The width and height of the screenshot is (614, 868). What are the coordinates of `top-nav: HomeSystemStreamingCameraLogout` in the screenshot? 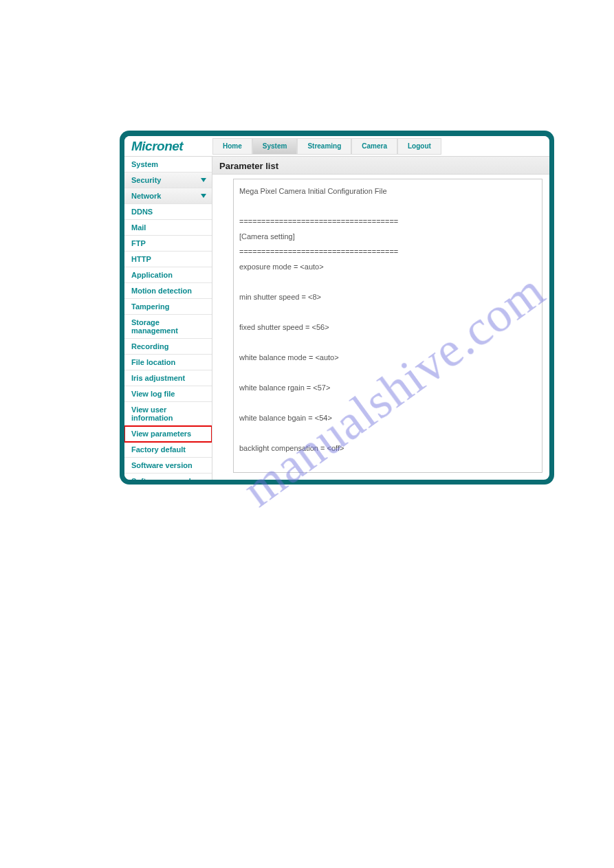 It's located at (327, 146).